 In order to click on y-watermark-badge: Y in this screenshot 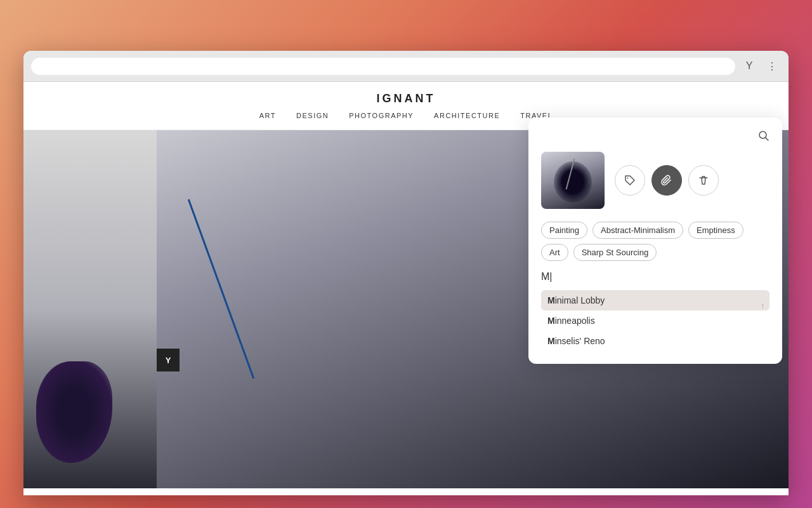, I will do `click(168, 360)`.